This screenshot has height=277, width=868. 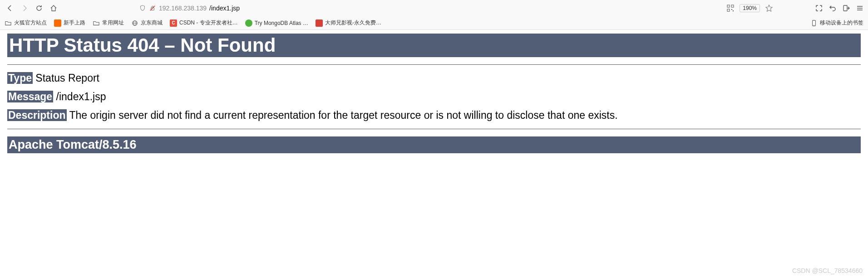 I want to click on error-message-value: /index1.jsp, so click(x=79, y=97).